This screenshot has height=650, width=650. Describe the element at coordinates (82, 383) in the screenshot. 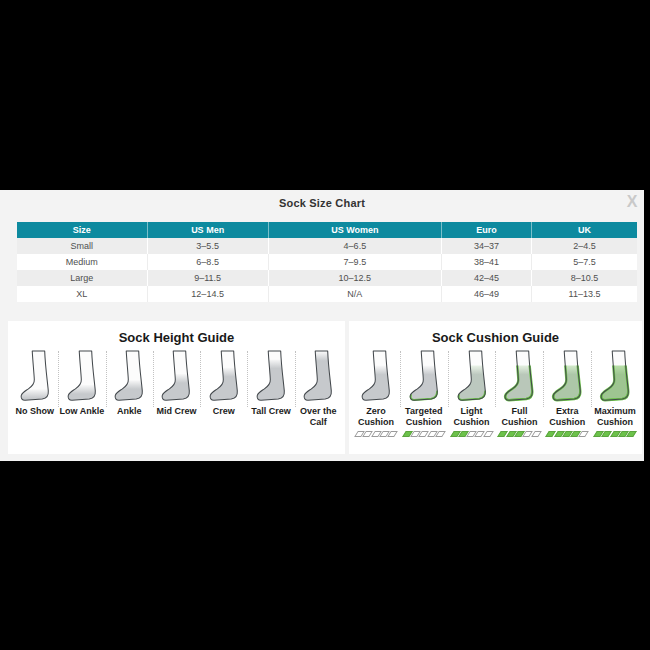

I see `height-guide-item: Low Ankle` at that location.